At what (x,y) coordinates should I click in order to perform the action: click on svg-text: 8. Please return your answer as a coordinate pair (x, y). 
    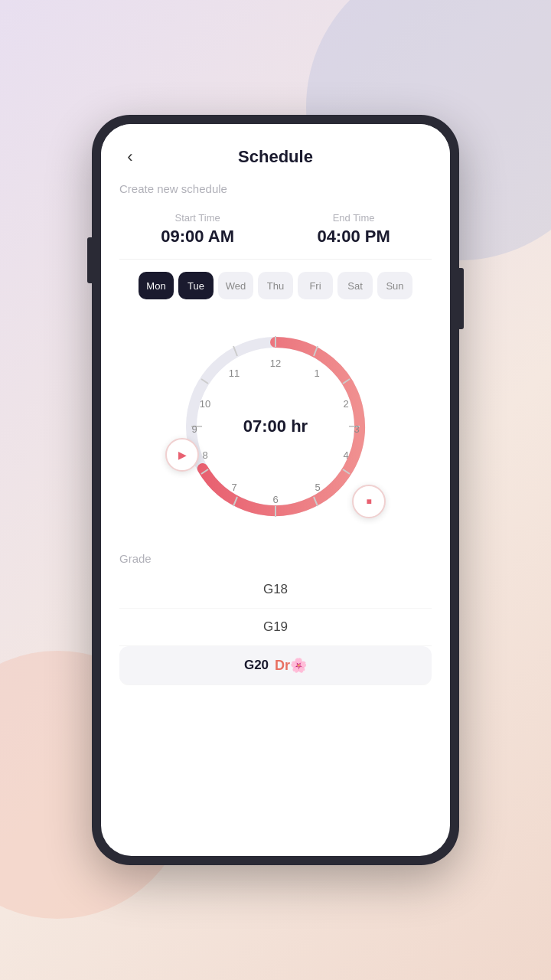
    Looking at the image, I should click on (205, 455).